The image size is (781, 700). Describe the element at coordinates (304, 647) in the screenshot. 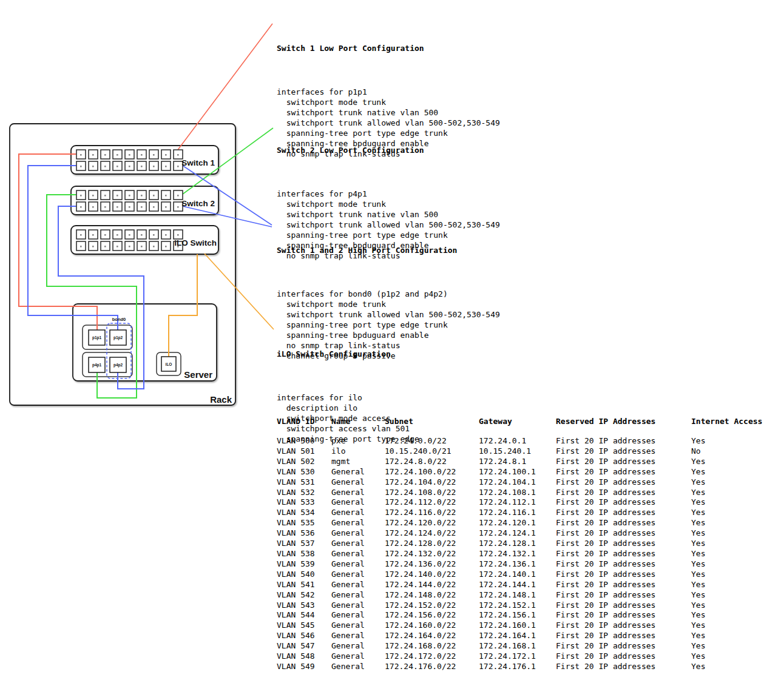

I see `vlan-cell-id: VLAN 547` at that location.